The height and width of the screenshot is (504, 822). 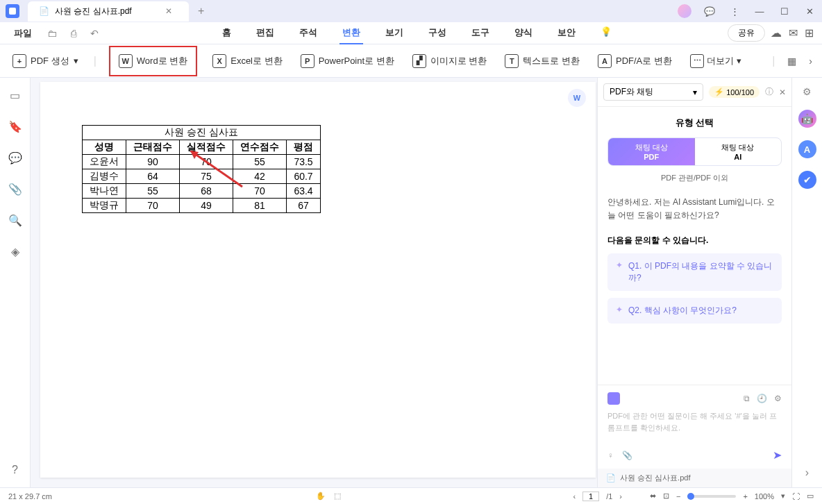 What do you see at coordinates (785, 11) in the screenshot?
I see `maximize-icon: ☐` at bounding box center [785, 11].